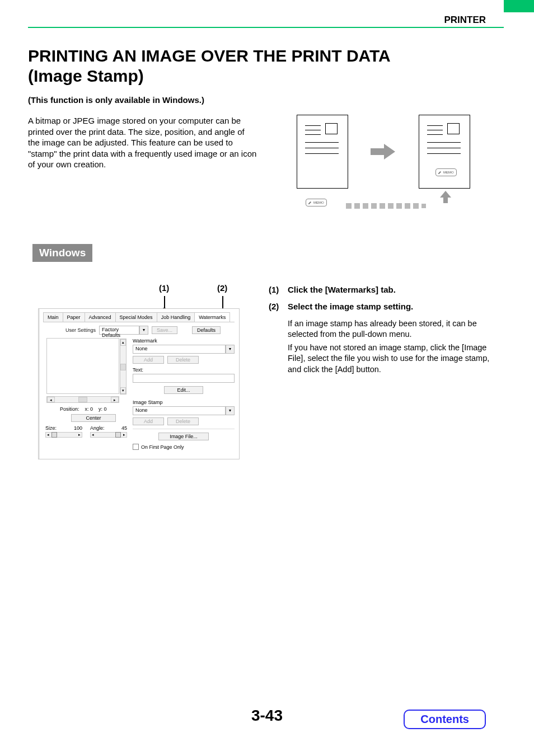 This screenshot has height=756, width=534. I want to click on scroll-up-icon: ▴, so click(123, 342).